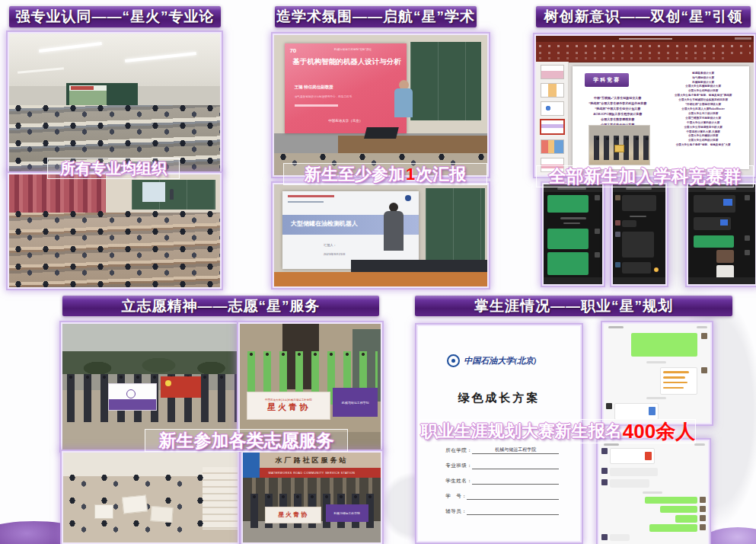 This screenshot has width=756, height=544. What do you see at coordinates (114, 250) in the screenshot?
I see `seating-area` at bounding box center [114, 250].